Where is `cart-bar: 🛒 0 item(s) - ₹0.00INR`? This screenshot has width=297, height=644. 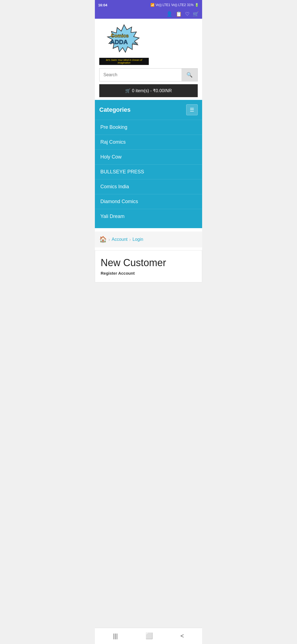 cart-bar: 🛒 0 item(s) - ₹0.00INR is located at coordinates (148, 91).